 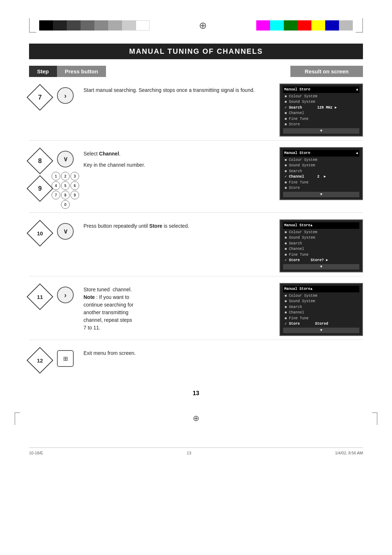 What do you see at coordinates (82, 71) in the screenshot?
I see `press-header: Press button` at bounding box center [82, 71].